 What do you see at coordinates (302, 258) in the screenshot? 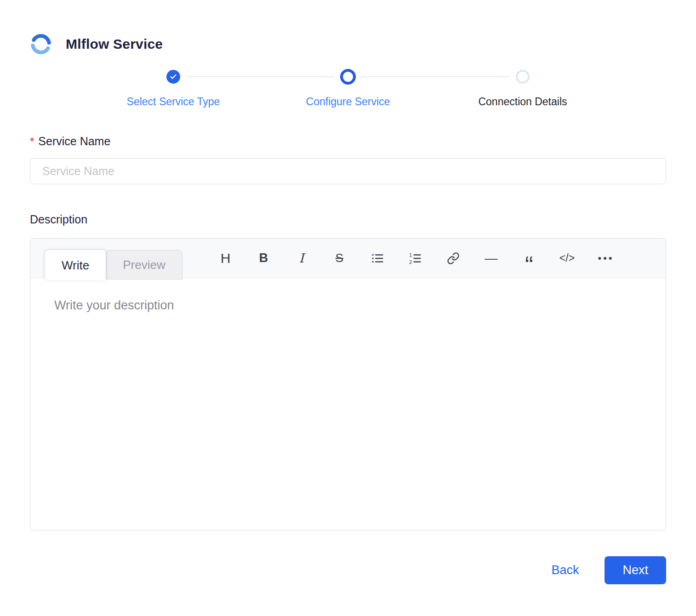
I see `italic-icon: I` at bounding box center [302, 258].